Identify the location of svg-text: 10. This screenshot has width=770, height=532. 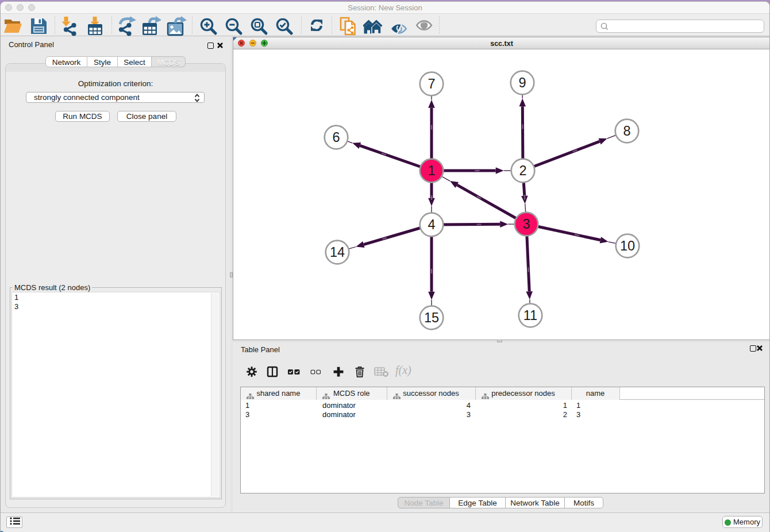
(627, 246).